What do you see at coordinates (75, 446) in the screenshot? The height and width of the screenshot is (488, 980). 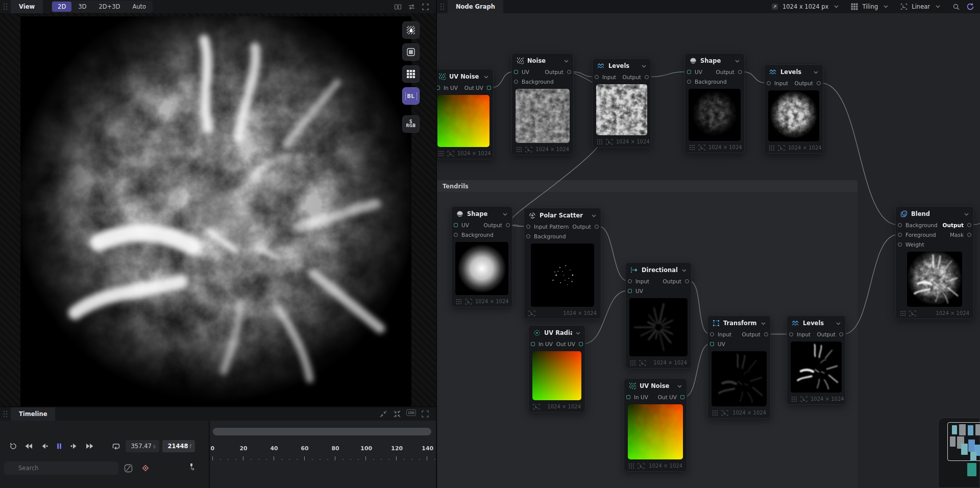 I see `step-forward-button` at bounding box center [75, 446].